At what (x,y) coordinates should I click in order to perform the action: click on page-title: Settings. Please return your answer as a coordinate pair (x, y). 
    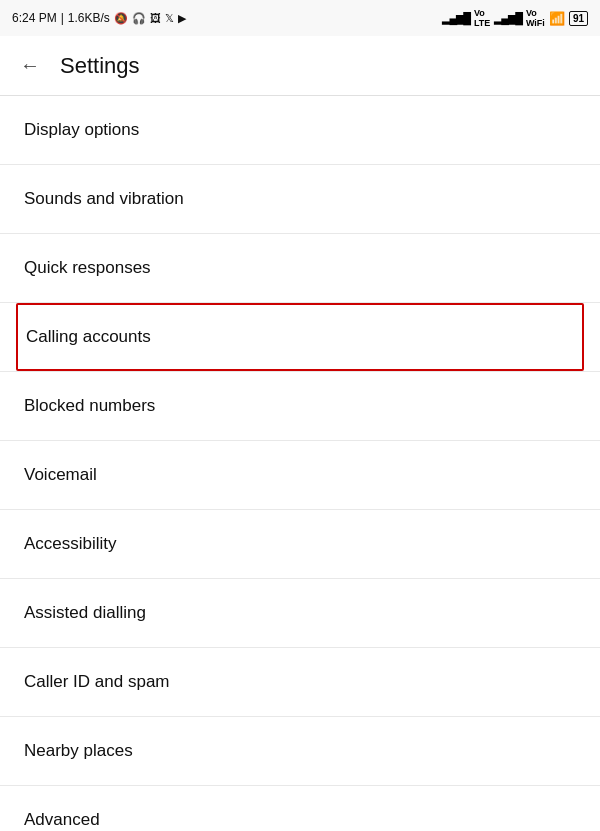
    Looking at the image, I should click on (100, 66).